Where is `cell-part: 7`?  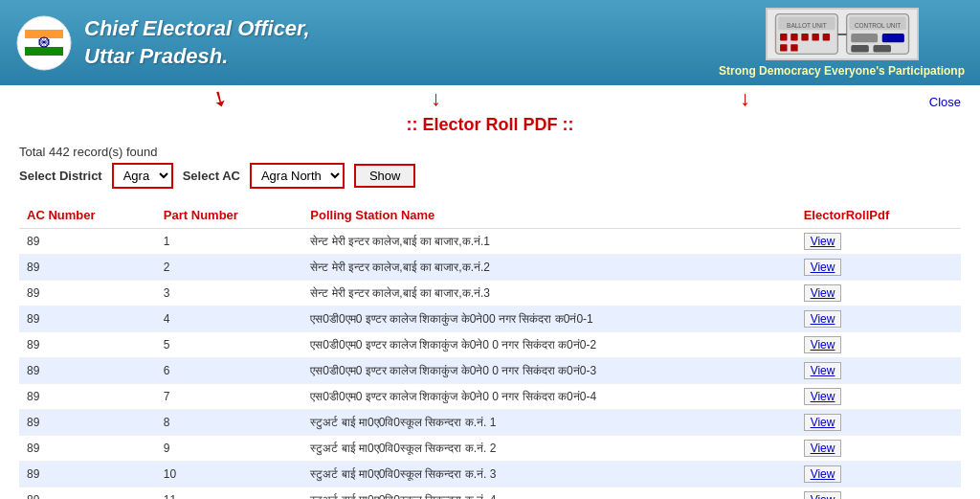
cell-part: 7 is located at coordinates (230, 397).